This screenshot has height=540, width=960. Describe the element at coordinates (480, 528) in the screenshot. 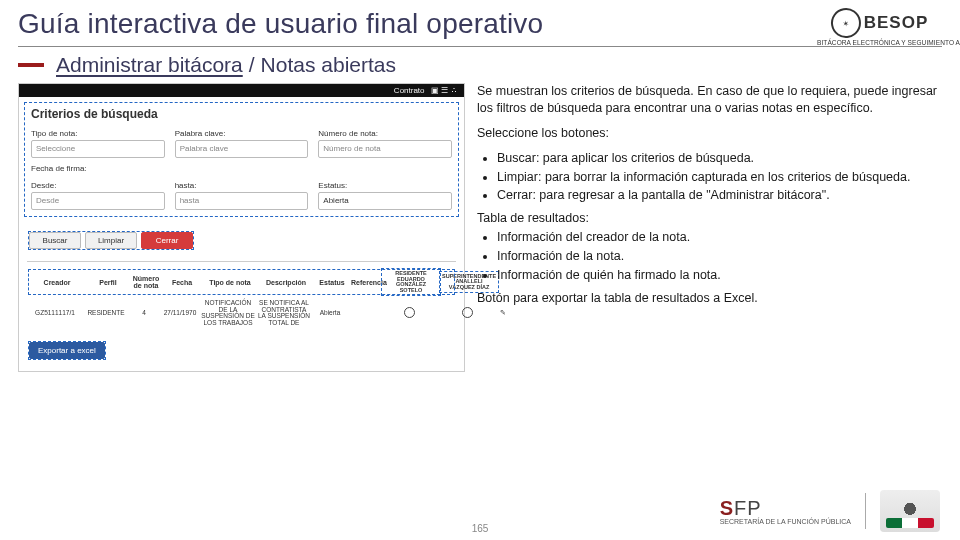

I see `page-number: 165` at that location.